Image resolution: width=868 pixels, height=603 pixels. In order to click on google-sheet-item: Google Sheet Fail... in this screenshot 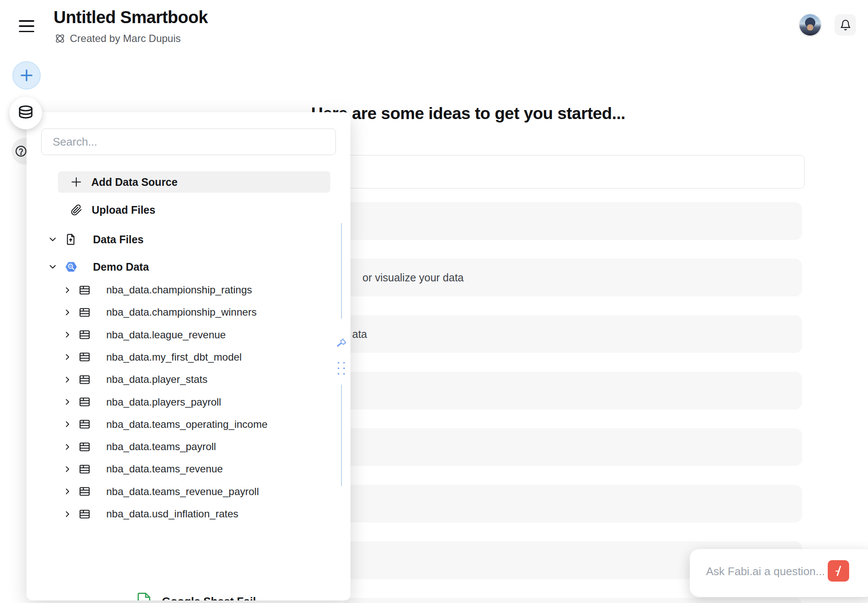, I will do `click(201, 597)`.